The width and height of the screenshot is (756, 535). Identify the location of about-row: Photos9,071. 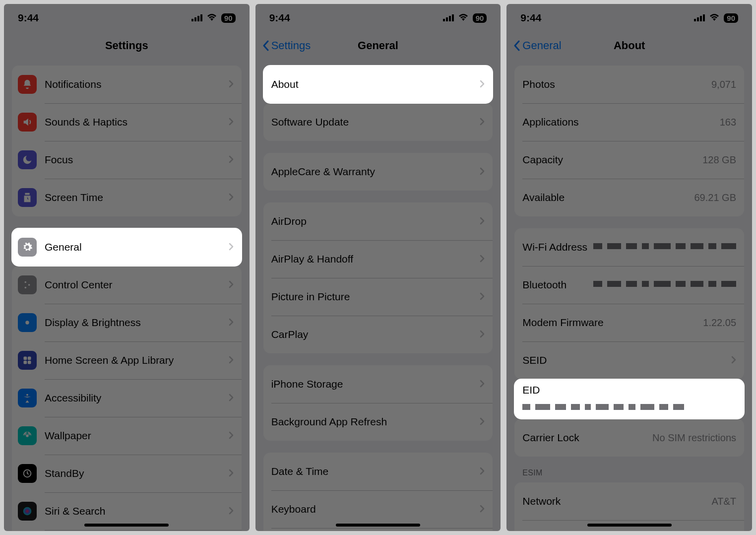
(629, 84).